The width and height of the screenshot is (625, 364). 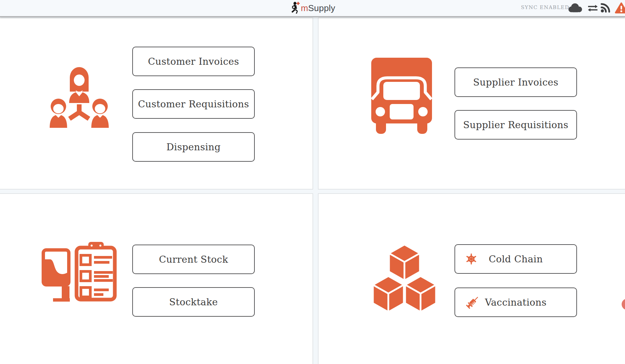 What do you see at coordinates (516, 303) in the screenshot?
I see `button-label: Vaccinations` at bounding box center [516, 303].